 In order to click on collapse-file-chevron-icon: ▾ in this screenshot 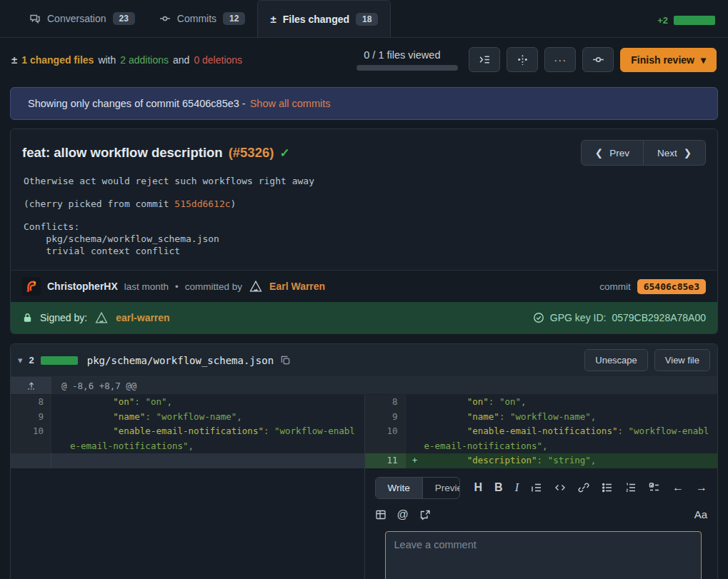, I will do `click(20, 360)`.